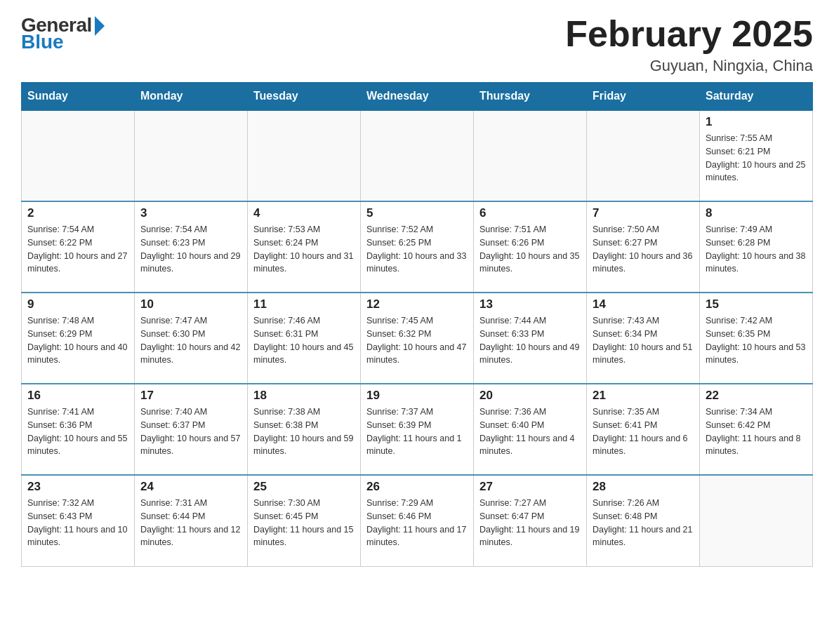 Image resolution: width=834 pixels, height=644 pixels. I want to click on calendar-cell: 19Sunrise: 7:37 AMSunset: 6:39 PMDayligh…, so click(417, 429).